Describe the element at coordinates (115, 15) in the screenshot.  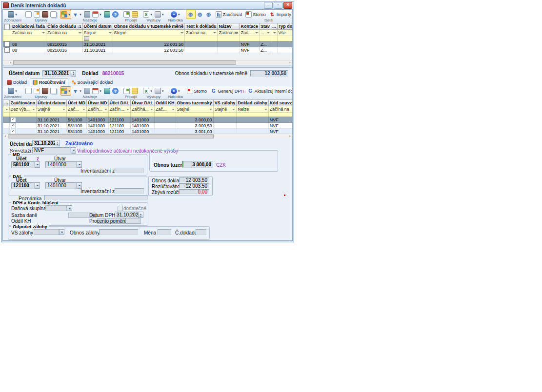
I see `help-button: ?` at that location.